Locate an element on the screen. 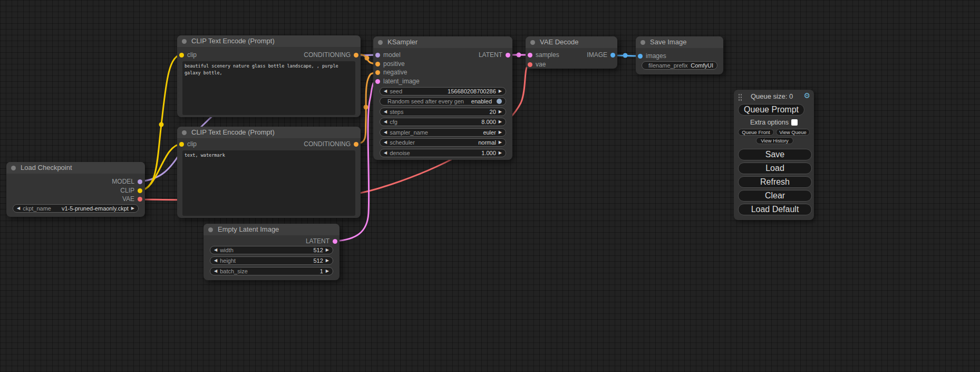 The image size is (980, 372). input-slot-positive: positive is located at coordinates (390, 64).